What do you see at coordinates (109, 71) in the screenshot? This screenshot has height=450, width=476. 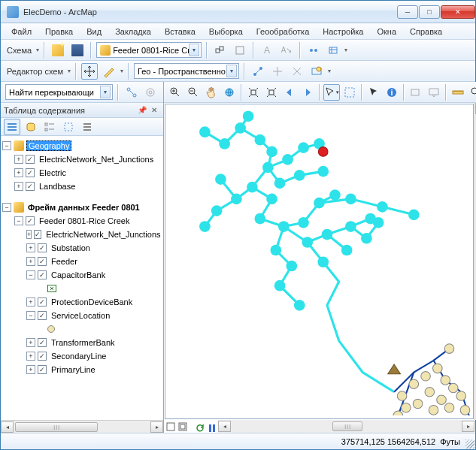 I see `edit-tool` at bounding box center [109, 71].